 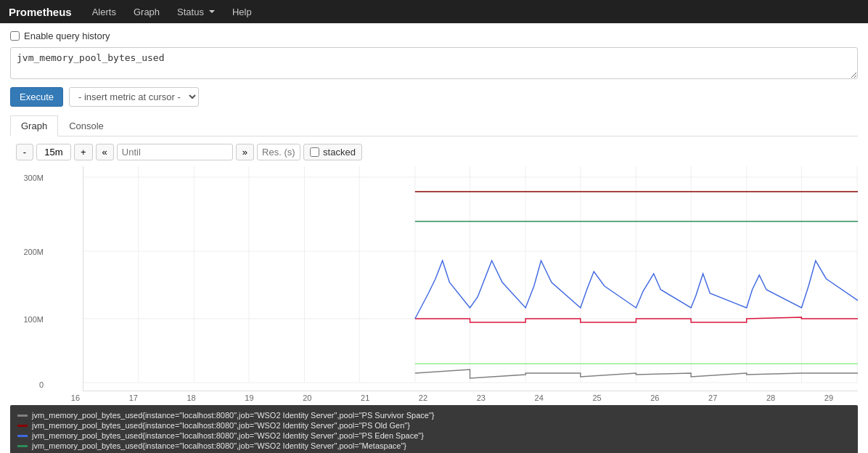 I want to click on legend-label-0: jvm_memory_pool_bytes_used{instance="loc…, so click(x=233, y=415).